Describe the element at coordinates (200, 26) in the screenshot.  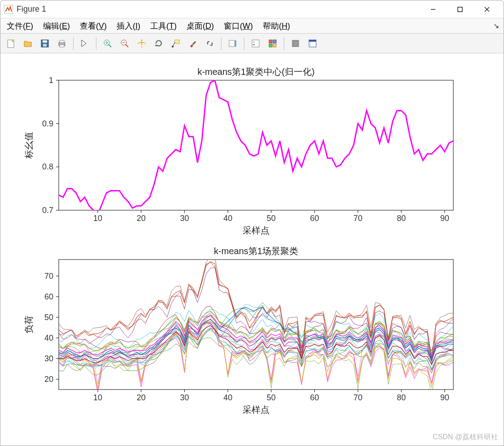
I see `menu-desktop: 桌面(D)` at that location.